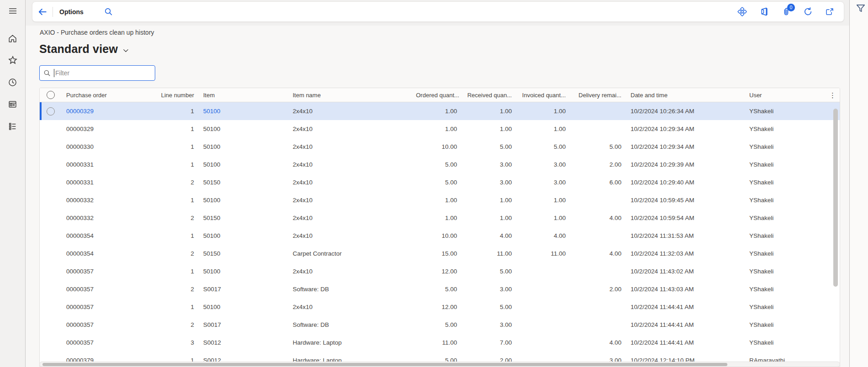 This screenshot has height=367, width=868. I want to click on workspace-form-icon, so click(13, 104).